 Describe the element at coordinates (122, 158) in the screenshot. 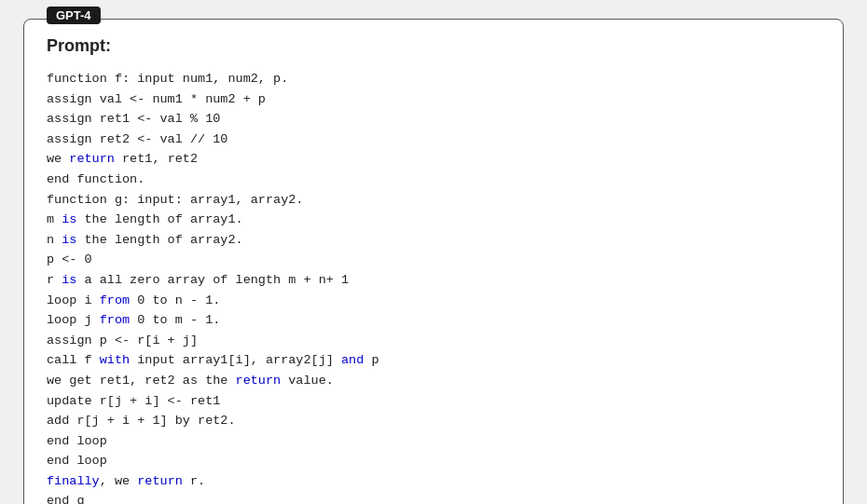

I see `line-5: we return ret1, ret2` at that location.